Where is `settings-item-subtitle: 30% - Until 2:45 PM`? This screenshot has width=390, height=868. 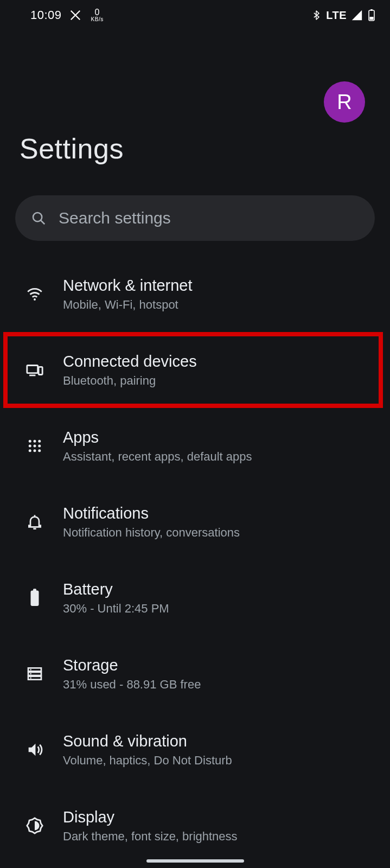 settings-item-subtitle: 30% - Until 2:45 PM is located at coordinates (219, 609).